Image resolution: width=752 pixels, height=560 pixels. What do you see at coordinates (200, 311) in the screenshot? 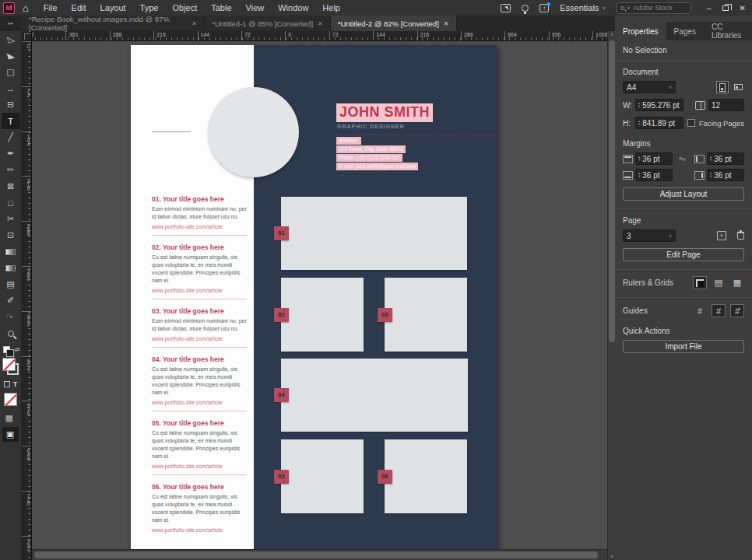
I see `article-title: 03. Your title goes here` at bounding box center [200, 311].